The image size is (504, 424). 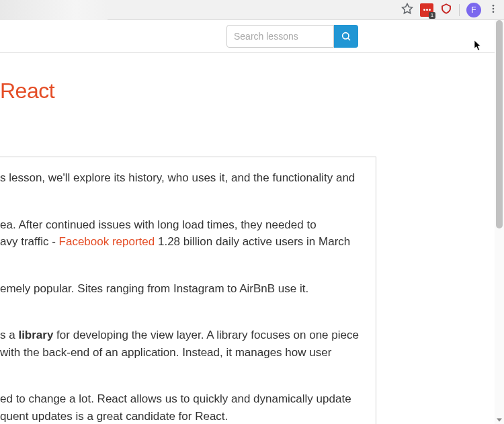 I want to click on browser-toolbar: F, so click(x=252, y=10).